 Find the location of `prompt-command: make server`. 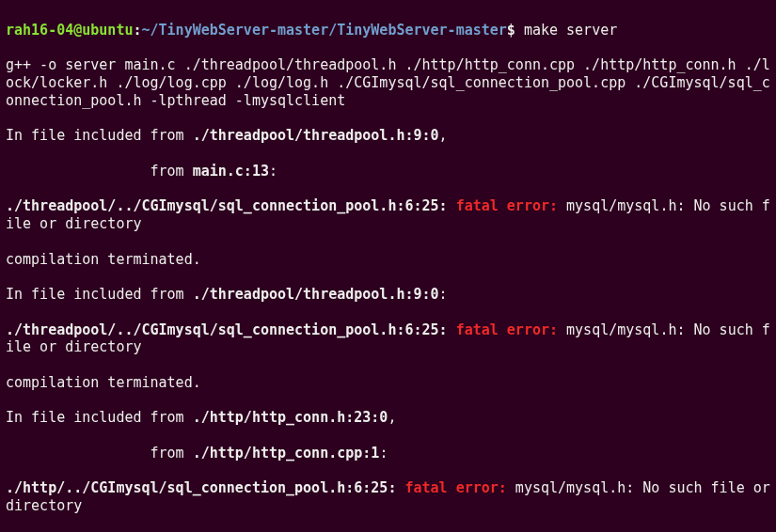

prompt-command: make server is located at coordinates (570, 30).